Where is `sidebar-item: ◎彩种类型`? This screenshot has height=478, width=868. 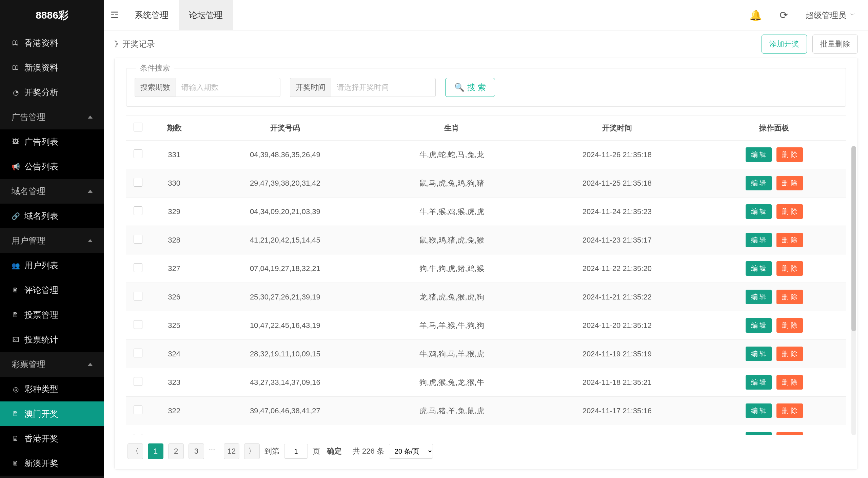
sidebar-item: ◎彩种类型 is located at coordinates (52, 389).